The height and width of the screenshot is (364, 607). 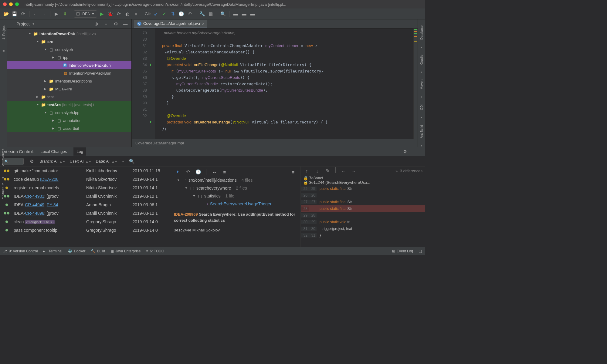 What do you see at coordinates (422, 33) in the screenshot?
I see `right-tool-database: Database` at bounding box center [422, 33].